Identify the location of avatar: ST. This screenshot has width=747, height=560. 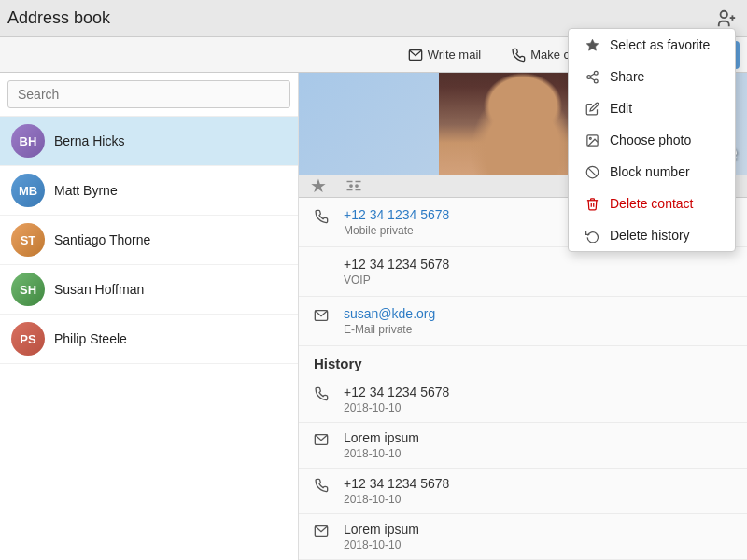
(28, 240).